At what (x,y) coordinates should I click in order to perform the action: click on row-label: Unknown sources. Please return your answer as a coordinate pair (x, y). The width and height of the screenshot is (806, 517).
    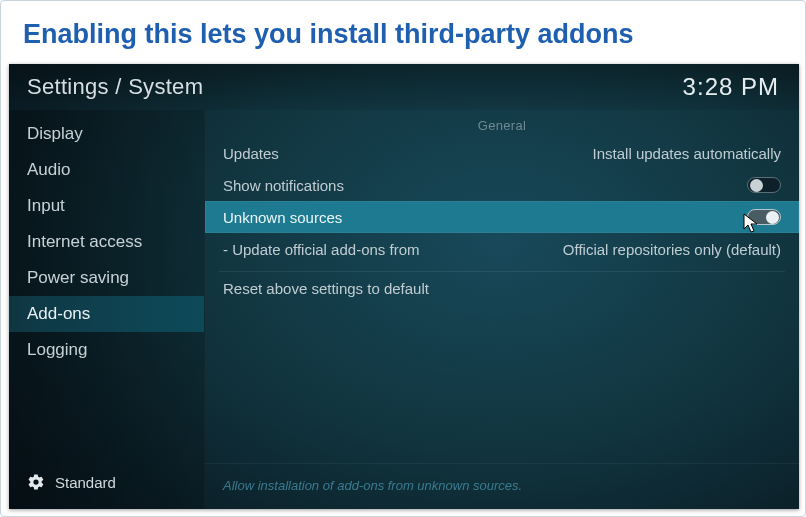
    Looking at the image, I should click on (282, 218).